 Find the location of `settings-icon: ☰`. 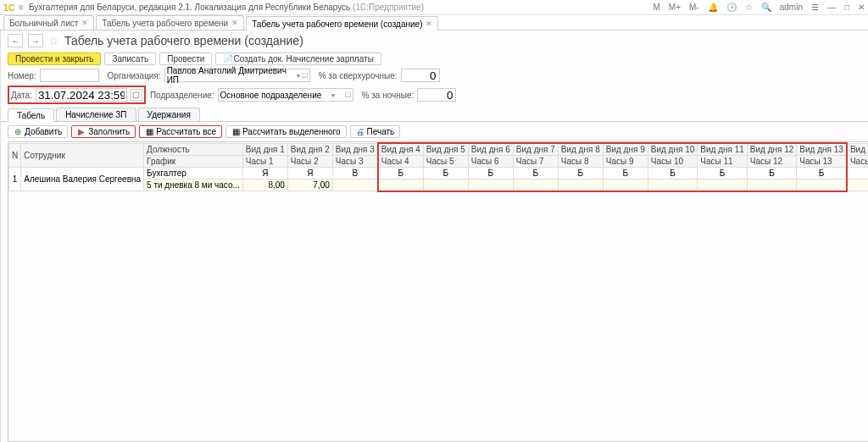

settings-icon: ☰ is located at coordinates (815, 7).